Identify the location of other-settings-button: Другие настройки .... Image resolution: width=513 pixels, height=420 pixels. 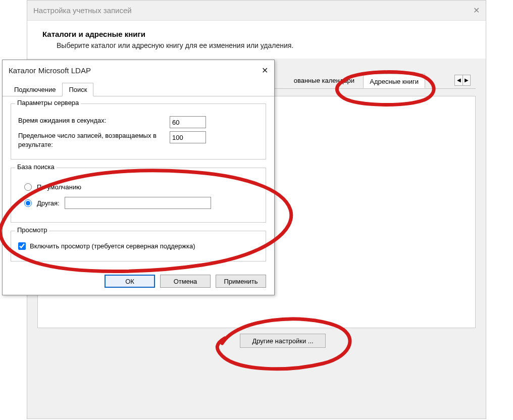
(283, 341).